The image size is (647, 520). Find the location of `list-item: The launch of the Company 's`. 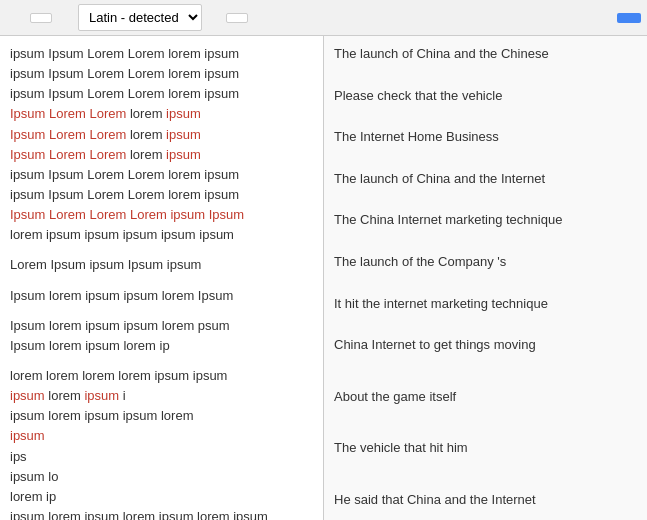

list-item: The launch of the Company 's is located at coordinates (486, 262).